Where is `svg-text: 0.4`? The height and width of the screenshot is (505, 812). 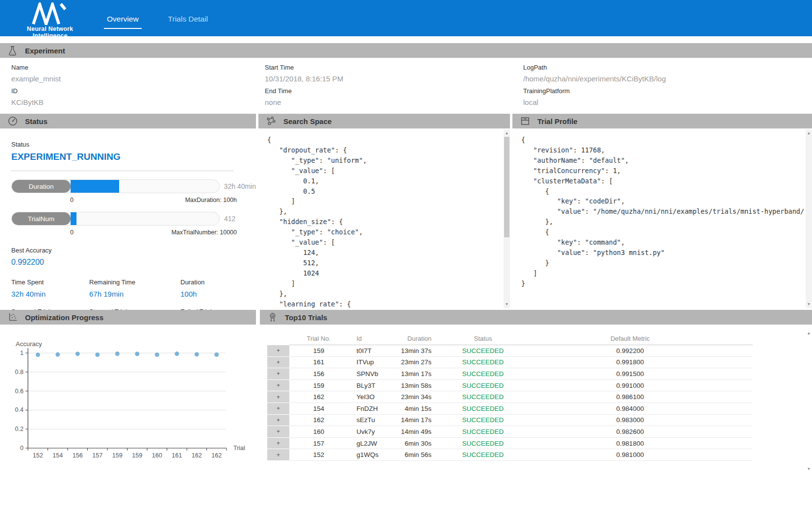
svg-text: 0.4 is located at coordinates (20, 410).